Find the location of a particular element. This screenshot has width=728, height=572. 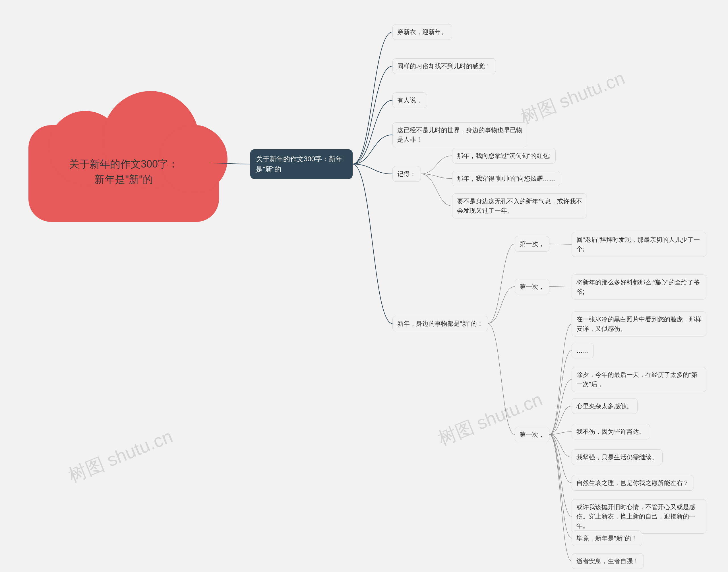

leaf-node: 除夕，今年的最后一天，在经历了太多的"第一次"后， is located at coordinates (639, 379).